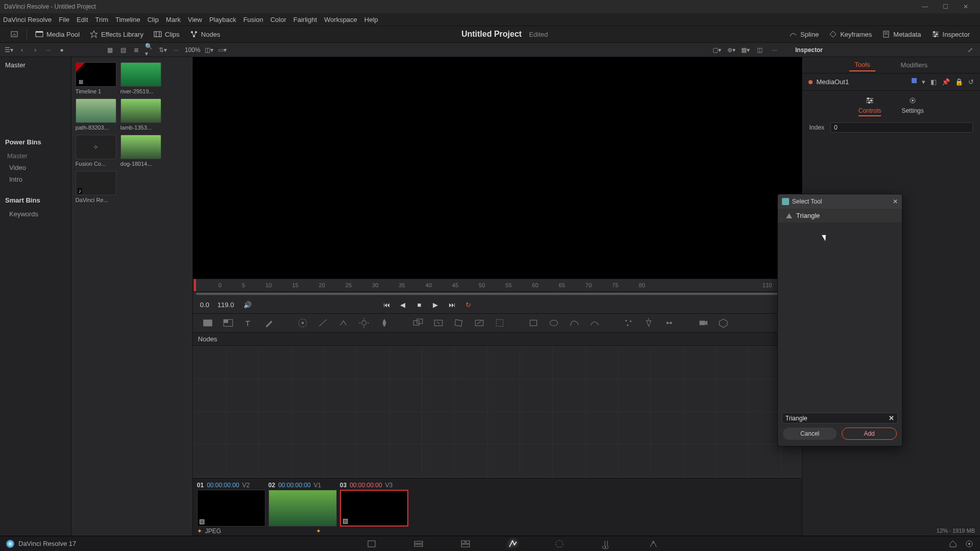  What do you see at coordinates (925, 7) in the screenshot?
I see `window-minimize: —` at bounding box center [925, 7].